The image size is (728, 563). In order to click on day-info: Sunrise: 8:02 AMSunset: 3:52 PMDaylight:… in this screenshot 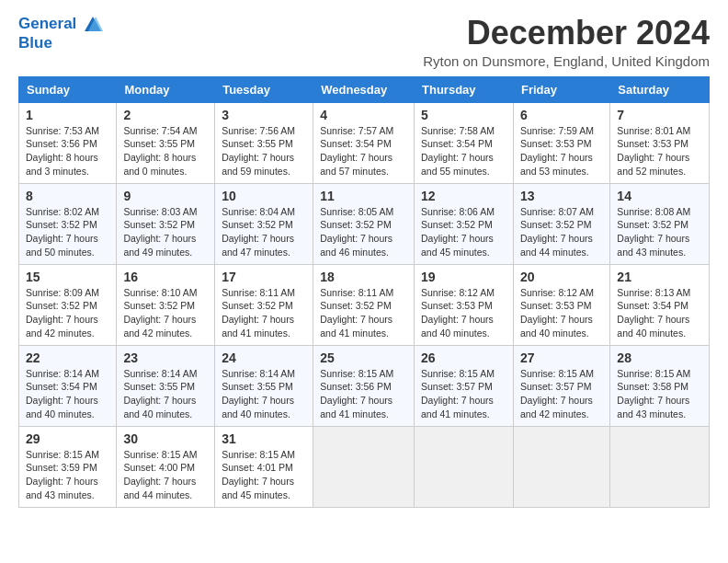, I will do `click(68, 232)`.